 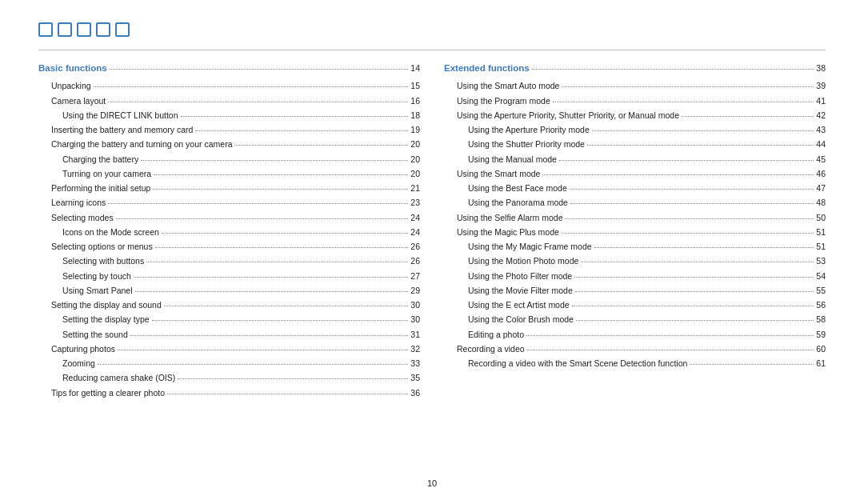 What do you see at coordinates (229, 116) in the screenshot?
I see `toc-entry: Using the DIRECT LINK button18` at bounding box center [229, 116].